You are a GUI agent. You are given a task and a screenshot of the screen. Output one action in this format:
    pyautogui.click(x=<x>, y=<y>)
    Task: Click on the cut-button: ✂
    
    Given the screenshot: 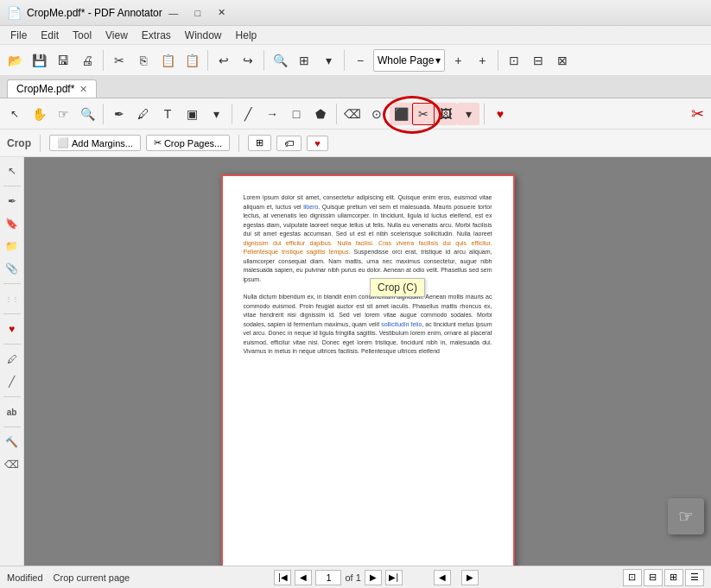 What is the action you would take?
    pyautogui.click(x=119, y=60)
    